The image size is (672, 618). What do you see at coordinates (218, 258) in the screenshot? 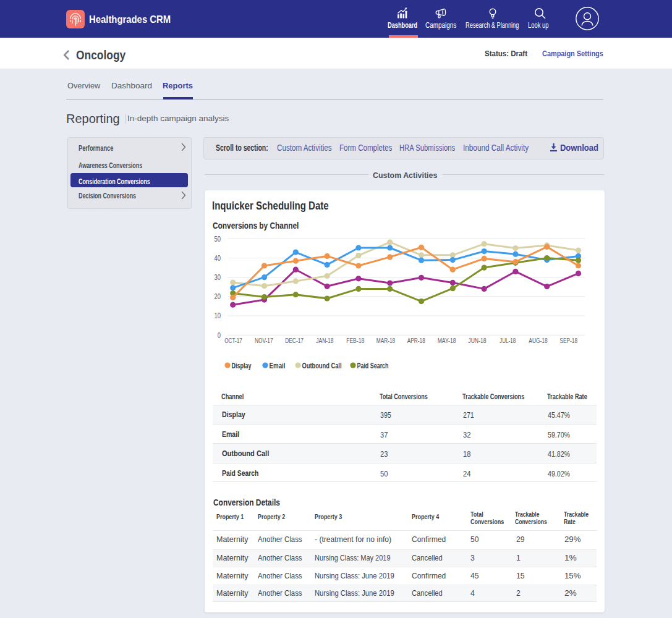
I see `svg-text: 40` at bounding box center [218, 258].